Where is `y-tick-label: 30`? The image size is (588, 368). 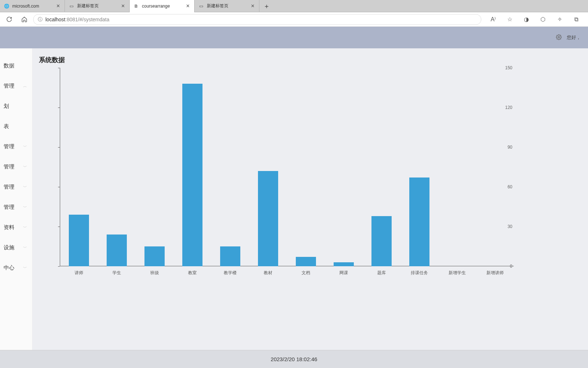 y-tick-label: 30 is located at coordinates (510, 227).